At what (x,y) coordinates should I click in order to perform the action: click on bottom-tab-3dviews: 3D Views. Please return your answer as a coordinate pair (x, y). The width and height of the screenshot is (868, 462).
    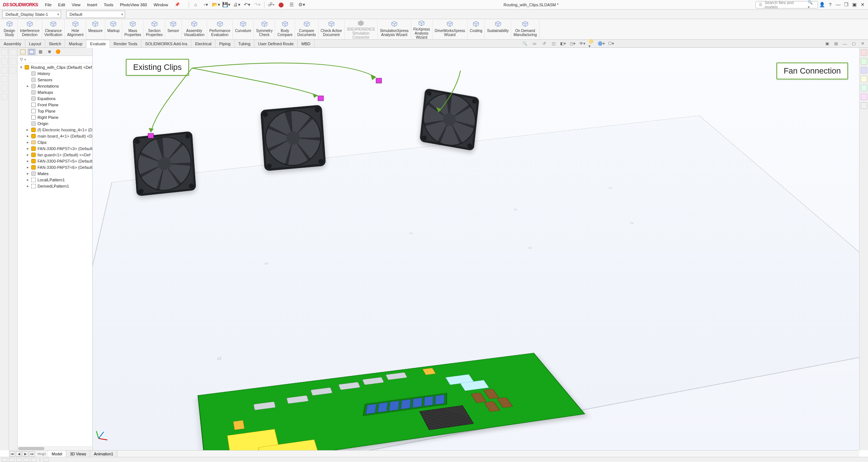
    Looking at the image, I should click on (78, 454).